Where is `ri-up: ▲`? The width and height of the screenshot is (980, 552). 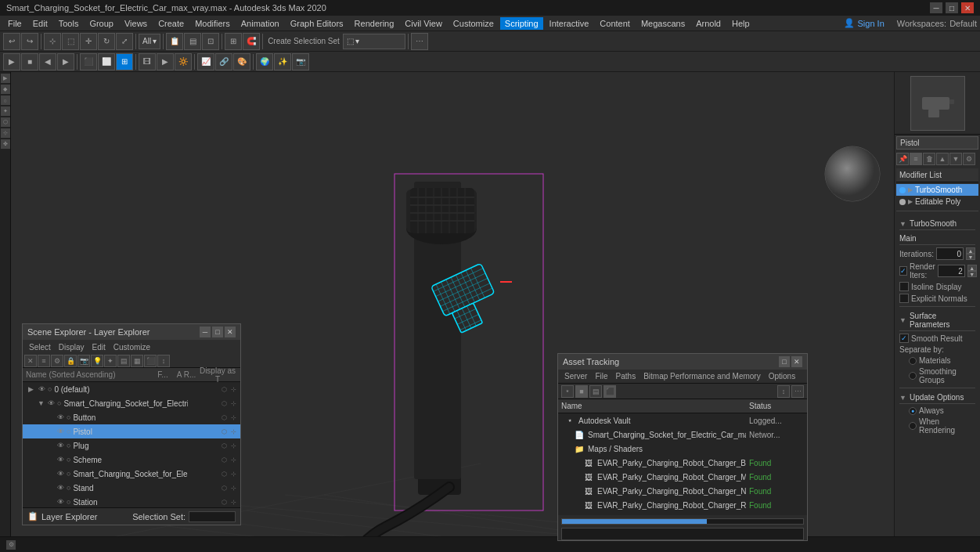 ri-up: ▲ is located at coordinates (972, 268).